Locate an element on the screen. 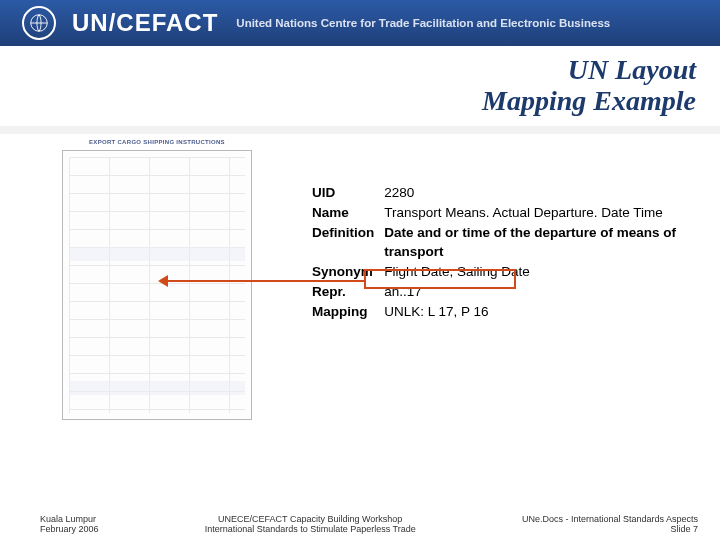  field-label-name: Name is located at coordinates (347, 213).